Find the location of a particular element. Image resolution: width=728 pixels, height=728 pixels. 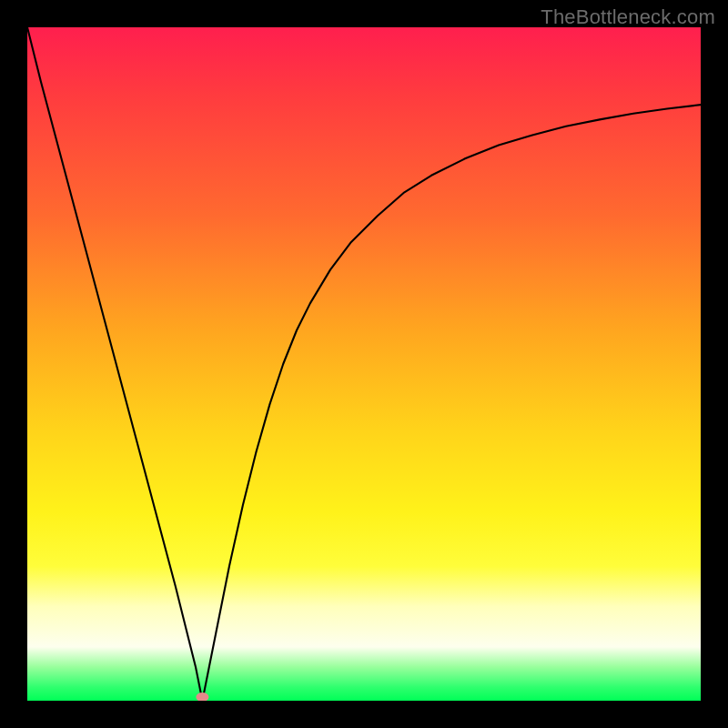

watermark-label: TheBottleneck.com is located at coordinates (628, 17).